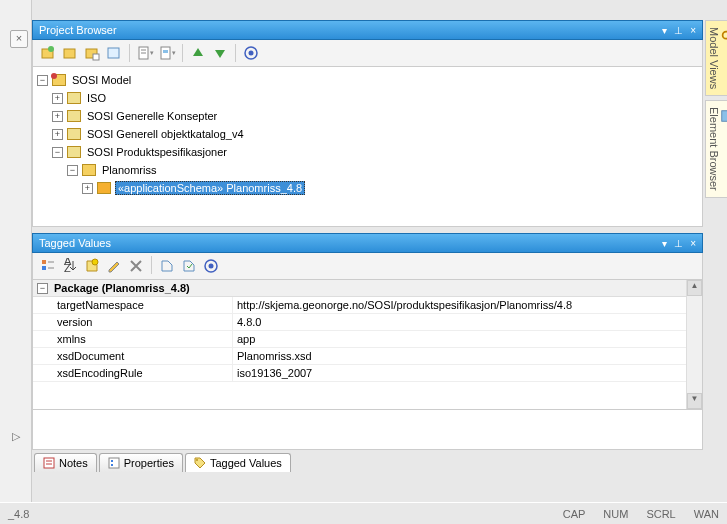 The width and height of the screenshot is (727, 524). Describe the element at coordinates (141, 462) in the screenshot. I see `properties-tab: Properties` at that location.